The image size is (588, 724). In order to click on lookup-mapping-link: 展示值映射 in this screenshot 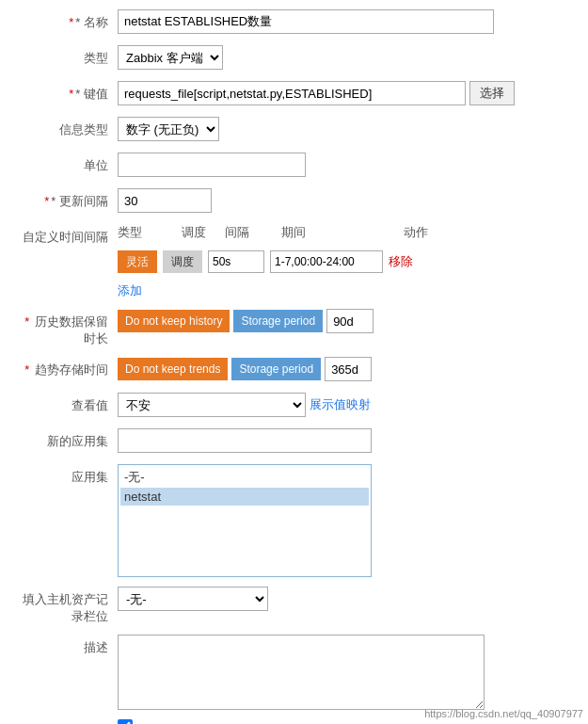, I will do `click(341, 405)`.